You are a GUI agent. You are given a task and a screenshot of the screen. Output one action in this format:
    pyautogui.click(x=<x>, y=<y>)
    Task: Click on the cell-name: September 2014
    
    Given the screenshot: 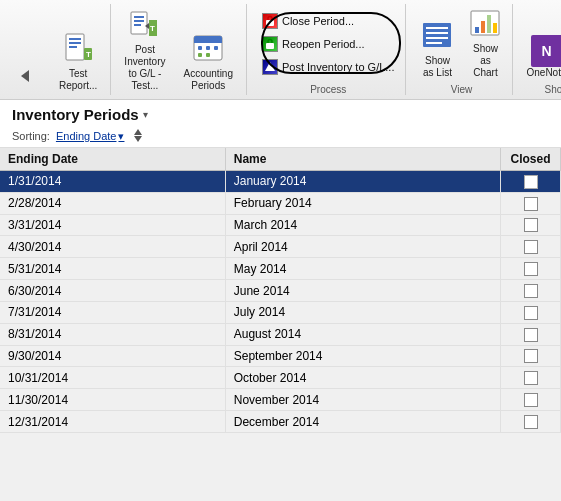 What is the action you would take?
    pyautogui.click(x=362, y=356)
    